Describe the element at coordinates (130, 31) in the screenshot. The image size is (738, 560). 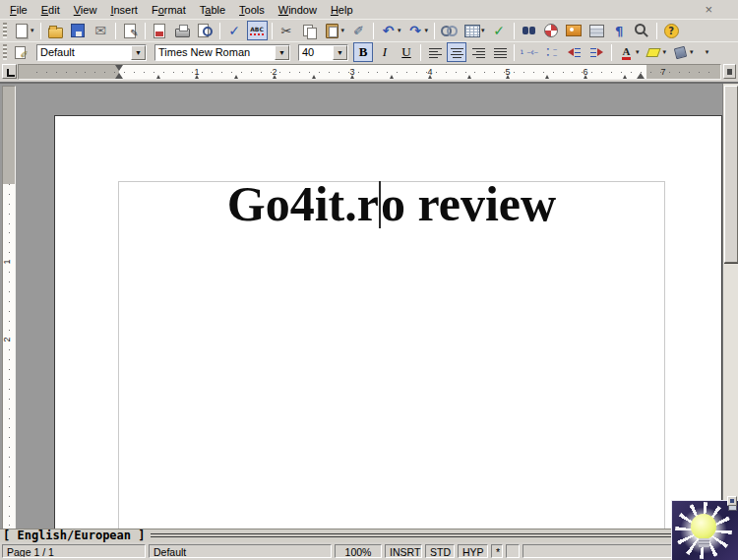
I see `edit-file-icon` at that location.